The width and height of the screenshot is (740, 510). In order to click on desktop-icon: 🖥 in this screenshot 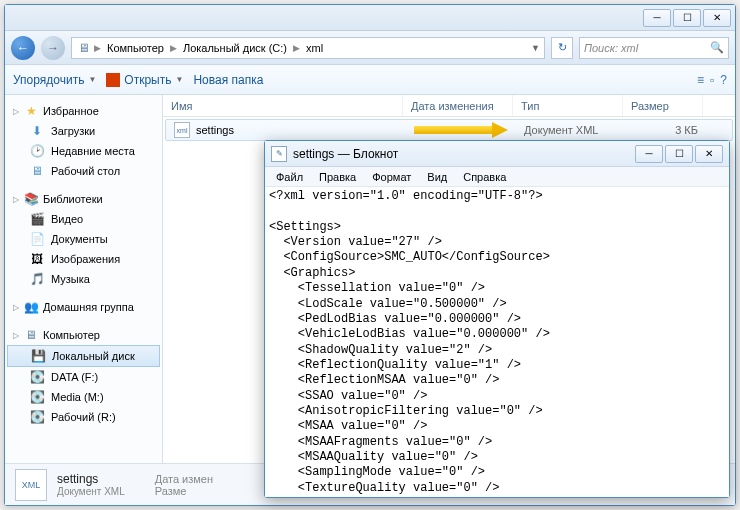, I will do `click(37, 171)`.